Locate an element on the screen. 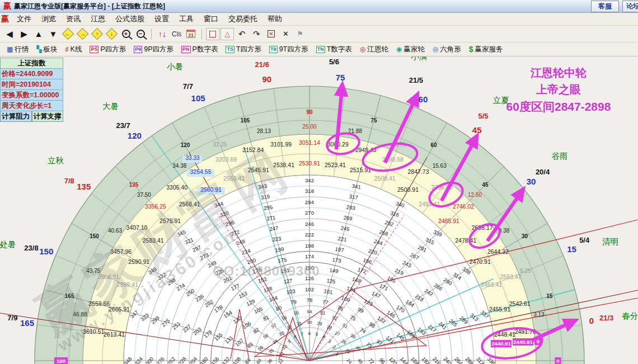 The image size is (638, 364). ring-pct-value: 28.13 is located at coordinates (264, 131).